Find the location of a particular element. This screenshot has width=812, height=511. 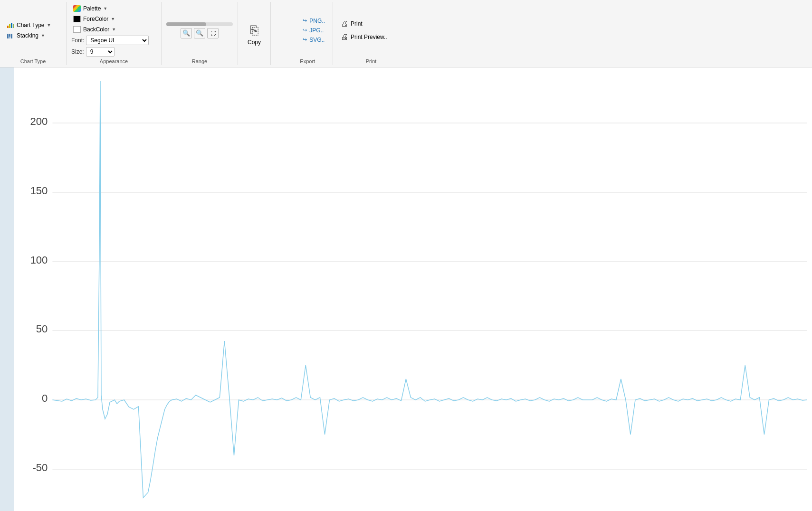

chart-type-section-label: Chart Type is located at coordinates (33, 60).